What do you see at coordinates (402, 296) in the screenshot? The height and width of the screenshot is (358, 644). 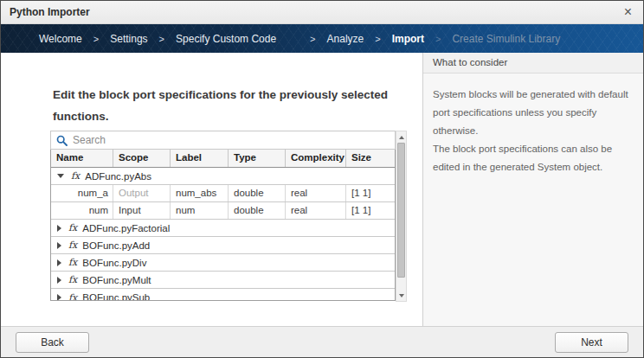 I see `arrow-down-icon` at bounding box center [402, 296].